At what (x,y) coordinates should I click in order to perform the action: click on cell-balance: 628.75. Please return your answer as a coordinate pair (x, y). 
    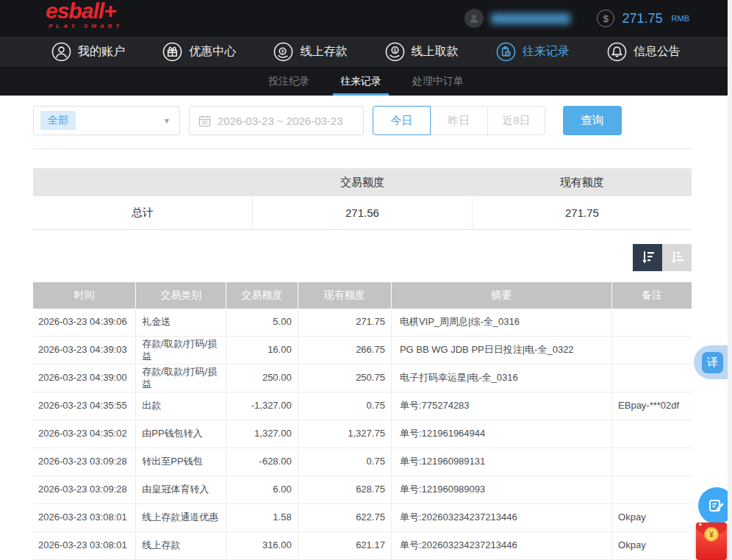
    Looking at the image, I should click on (344, 490).